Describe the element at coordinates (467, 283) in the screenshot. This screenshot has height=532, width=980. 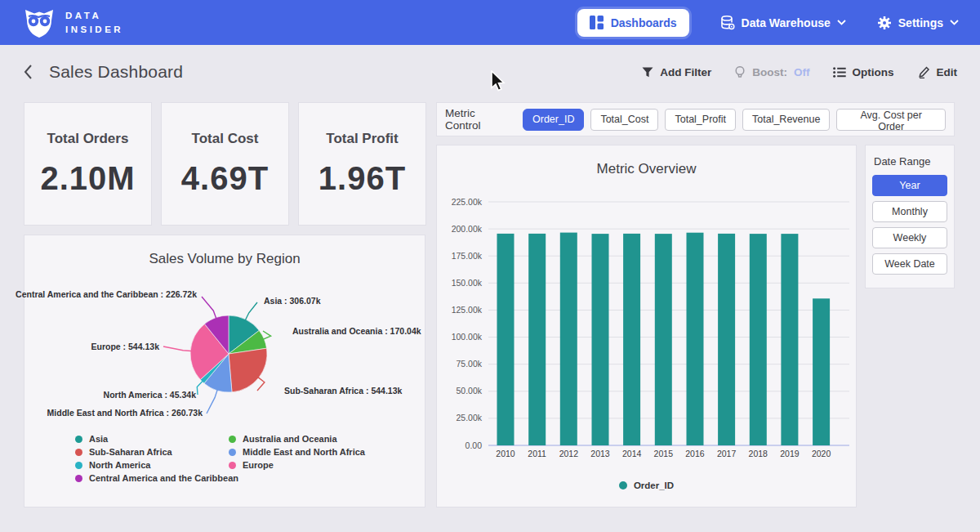
I see `y-tick-label: 150.00k` at that location.